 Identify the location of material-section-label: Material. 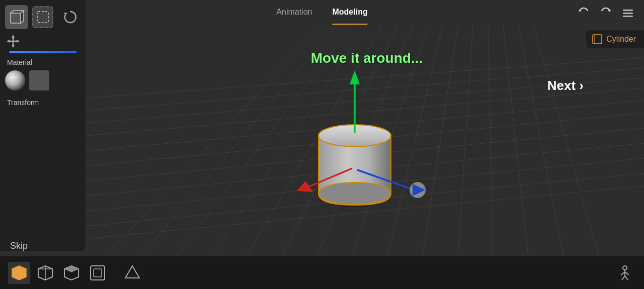
(43, 62).